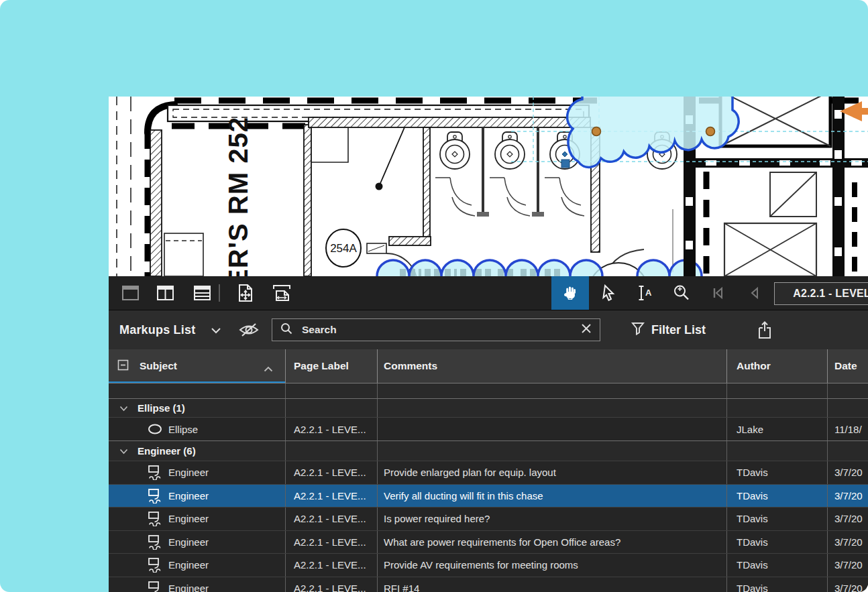 Image resolution: width=868 pixels, height=592 pixels. I want to click on door-tag-254A: 254A, so click(343, 248).